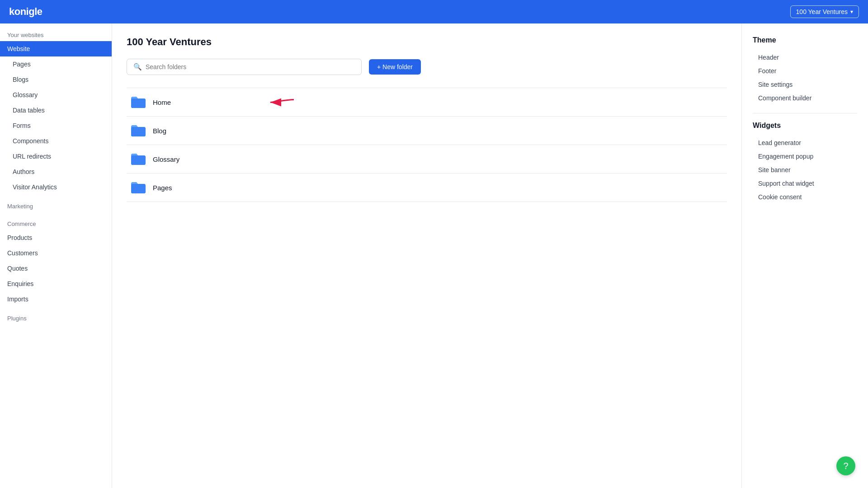 The image size is (868, 488). Describe the element at coordinates (162, 102) in the screenshot. I see `folder-label-home: Home` at that location.